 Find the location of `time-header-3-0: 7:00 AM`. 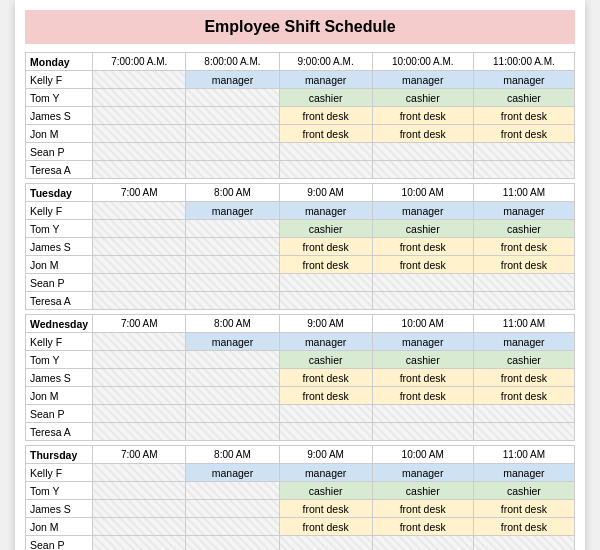

time-header-3-0: 7:00 AM is located at coordinates (140, 455).